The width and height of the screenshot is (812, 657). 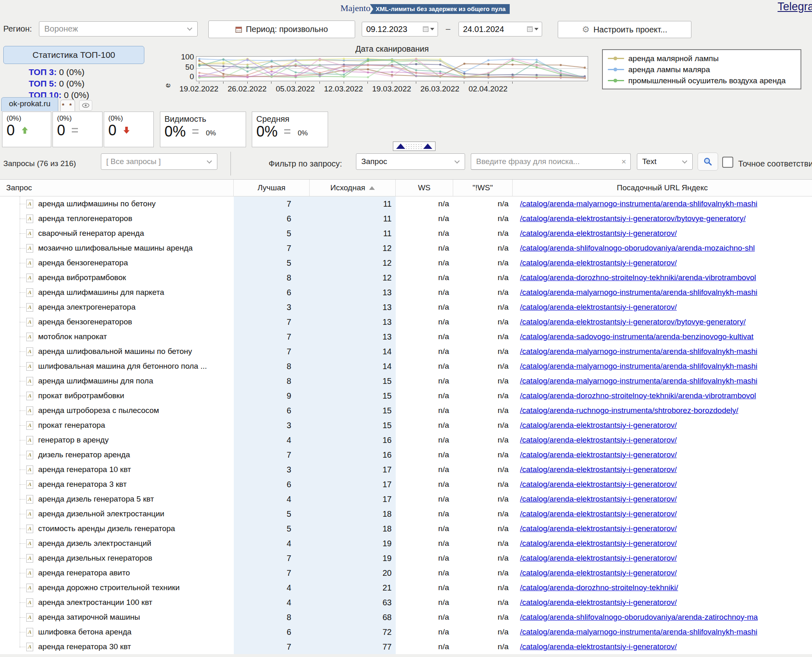 I want to click on table-row: Aаренда дизель электростанций419n/an/a/c…, so click(x=406, y=543).